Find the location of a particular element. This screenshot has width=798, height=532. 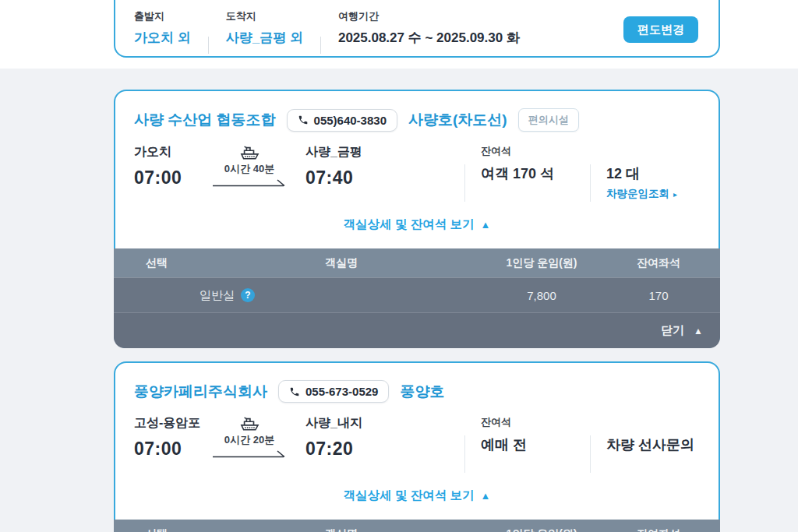

vehicle-cell: 12 대 차량운임조회 ▸ is located at coordinates (645, 183).